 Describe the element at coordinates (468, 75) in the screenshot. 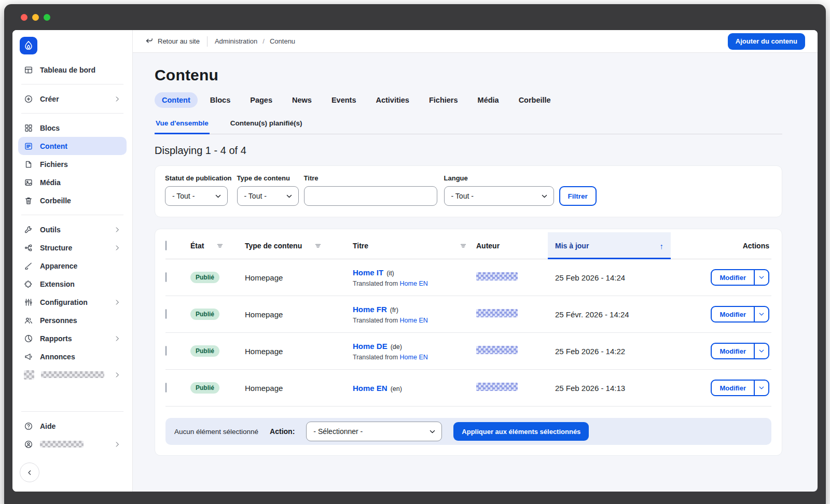

I see `page-title: Contenu` at that location.